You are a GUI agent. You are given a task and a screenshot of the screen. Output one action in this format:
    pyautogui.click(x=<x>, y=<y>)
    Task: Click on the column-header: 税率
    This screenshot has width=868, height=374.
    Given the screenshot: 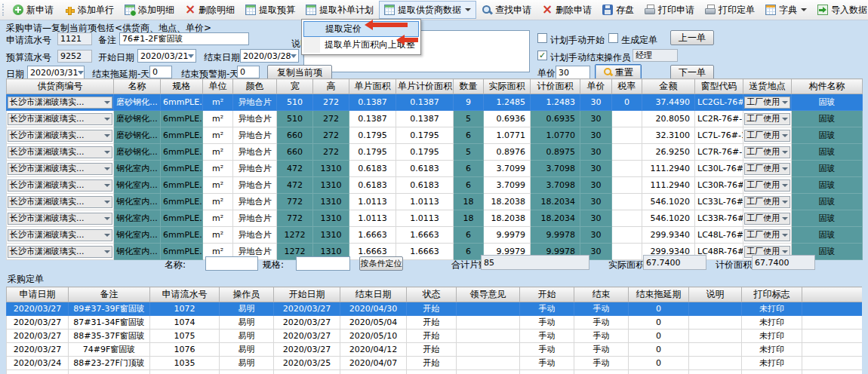 What is the action you would take?
    pyautogui.click(x=627, y=87)
    